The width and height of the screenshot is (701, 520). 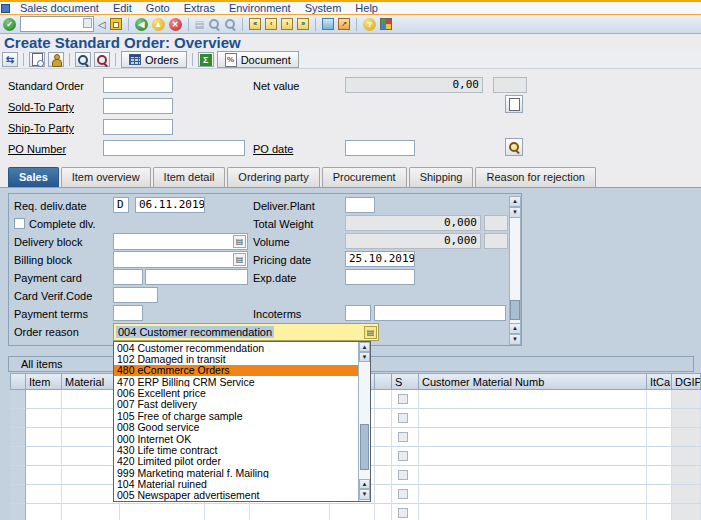 I want to click on delivery-block-combo: ▤, so click(x=180, y=242).